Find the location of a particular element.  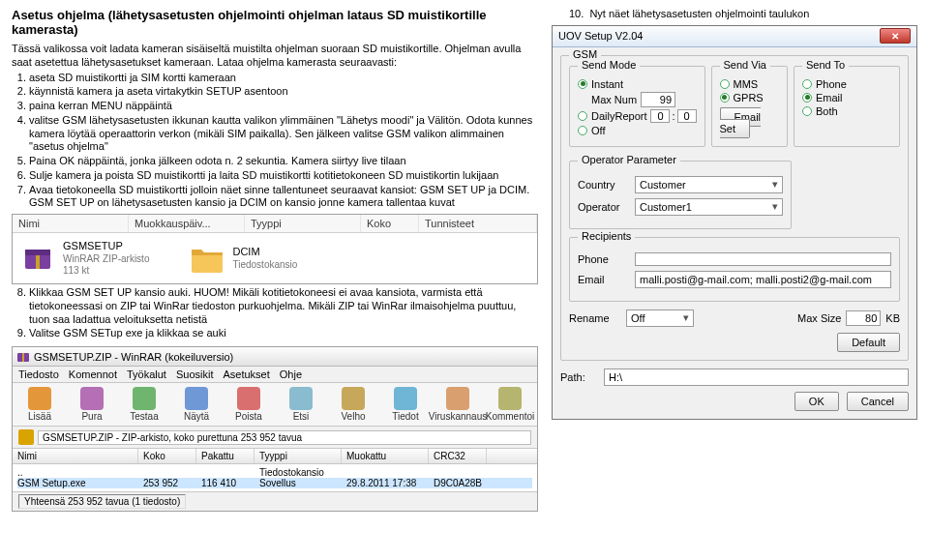

winrar-toolbar: Lisää Pura Testaa Näytä Poista Etsi Velh… is located at coordinates (275, 404).